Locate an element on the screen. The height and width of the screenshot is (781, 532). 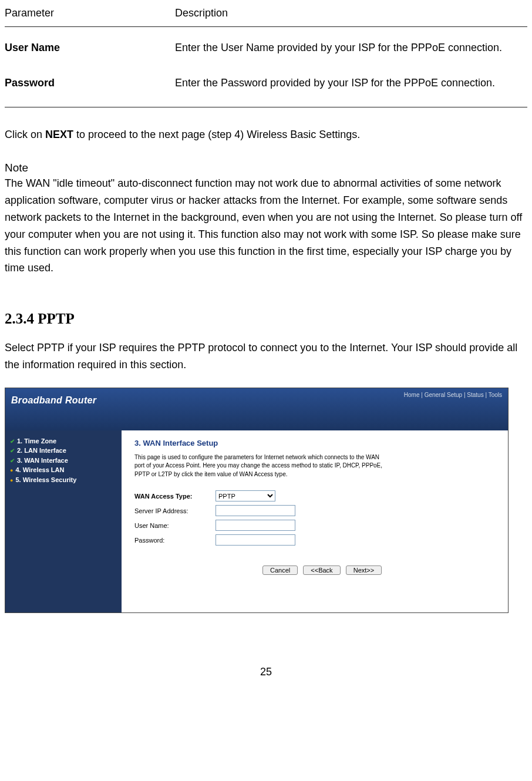
page-number: 25 is located at coordinates (266, 672).